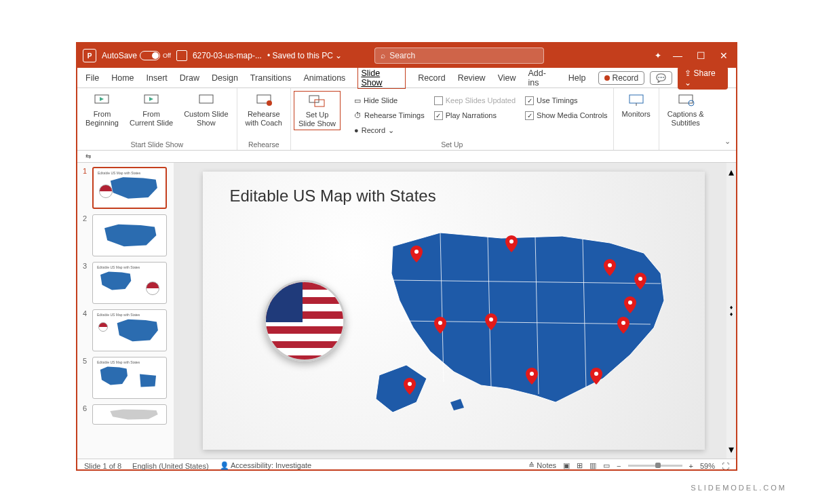 The image size is (814, 504). What do you see at coordinates (577, 78) in the screenshot?
I see `tab-help: Help` at bounding box center [577, 78].